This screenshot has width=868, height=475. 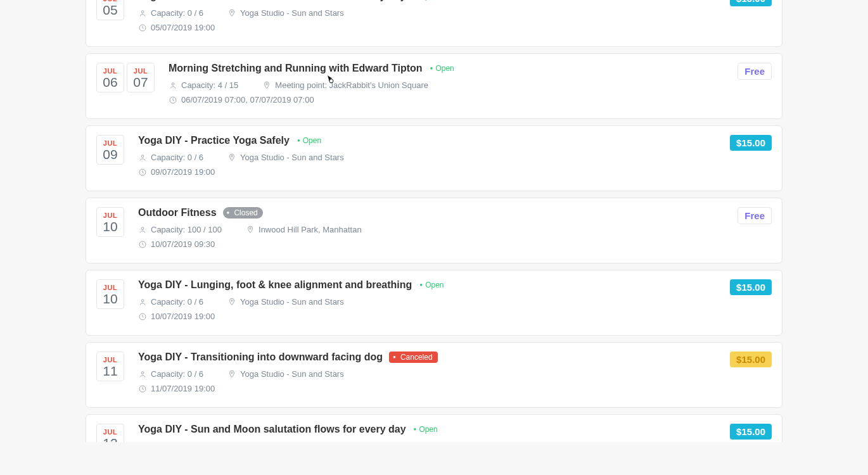 I want to click on date-day: 12, so click(x=110, y=439).